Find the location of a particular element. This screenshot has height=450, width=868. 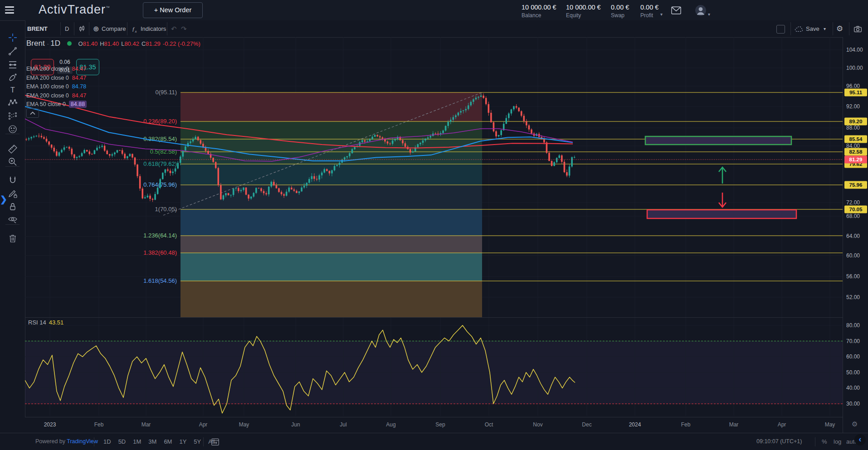

avatar is located at coordinates (701, 10).